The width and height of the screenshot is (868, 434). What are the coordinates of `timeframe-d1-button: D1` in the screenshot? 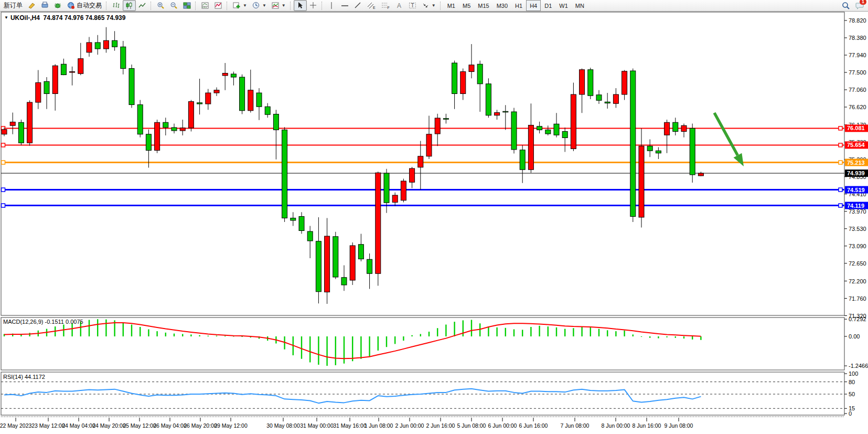 It's located at (548, 5).